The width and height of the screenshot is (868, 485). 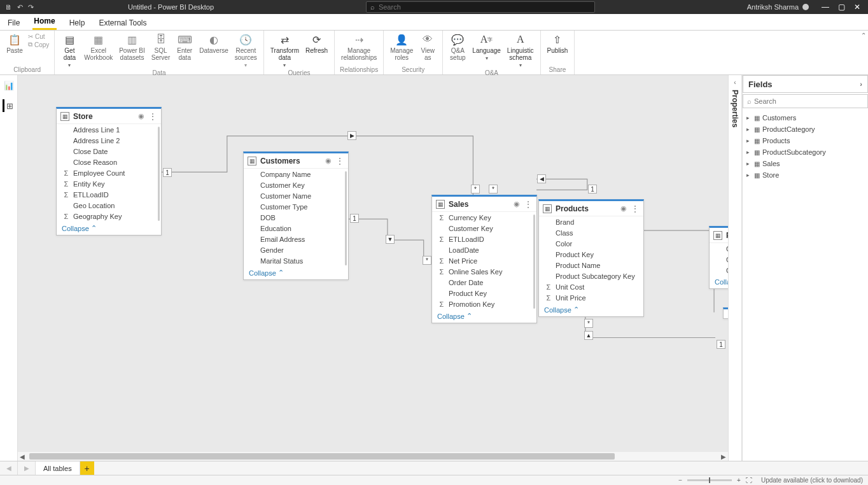 What do you see at coordinates (806, 164) in the screenshot?
I see `fields-table-node: ▸▦Sales` at bounding box center [806, 164].